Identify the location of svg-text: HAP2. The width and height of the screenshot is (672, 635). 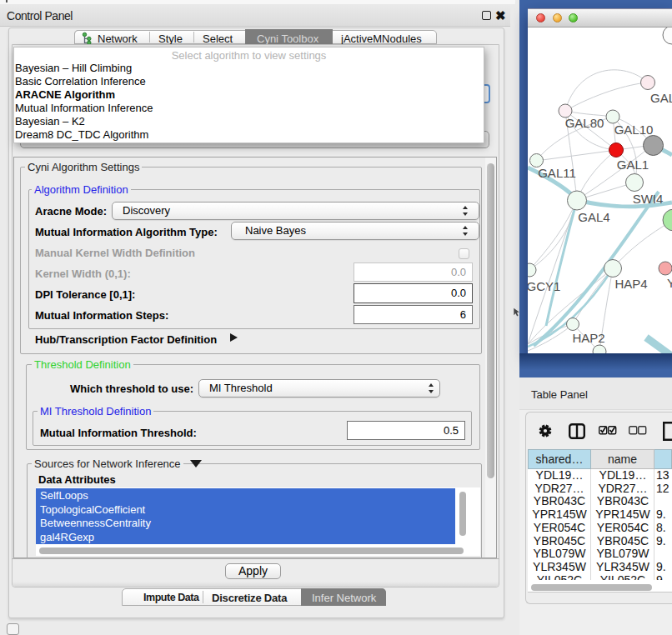
(589, 338).